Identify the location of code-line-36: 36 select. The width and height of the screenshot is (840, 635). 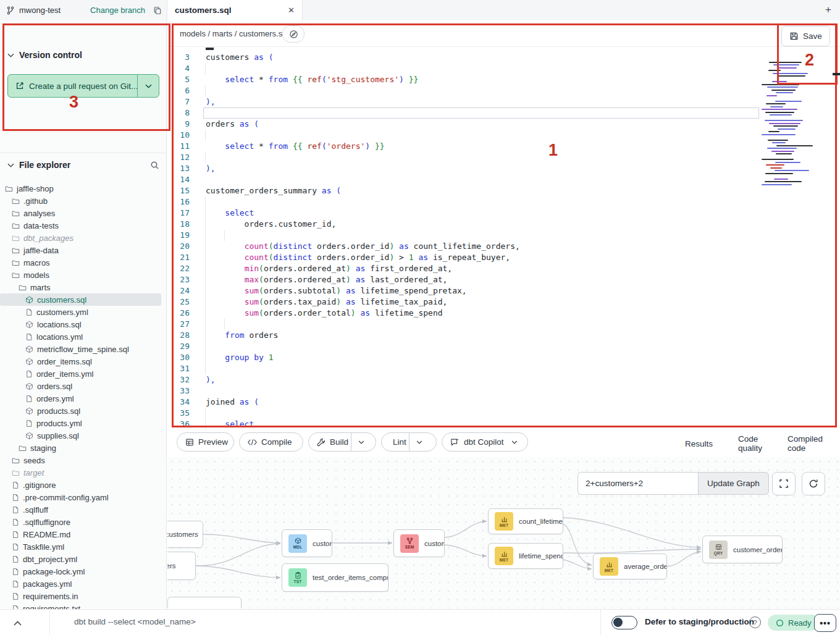
(504, 424).